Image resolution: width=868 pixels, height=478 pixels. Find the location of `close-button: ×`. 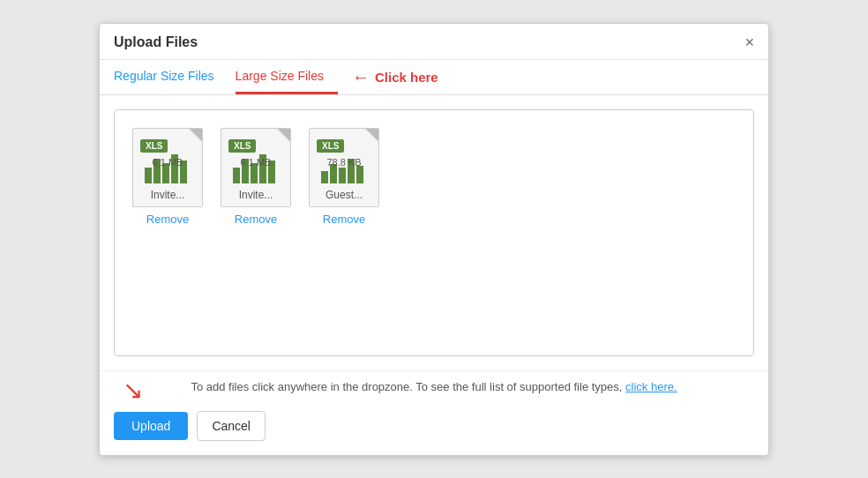

close-button: × is located at coordinates (750, 47).